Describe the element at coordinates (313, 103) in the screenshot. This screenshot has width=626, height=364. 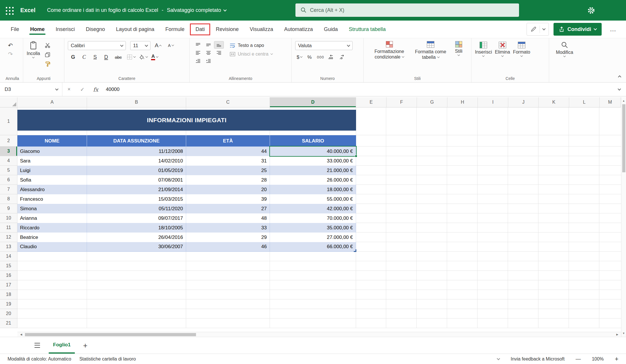
I see `column-header-D: D` at that location.